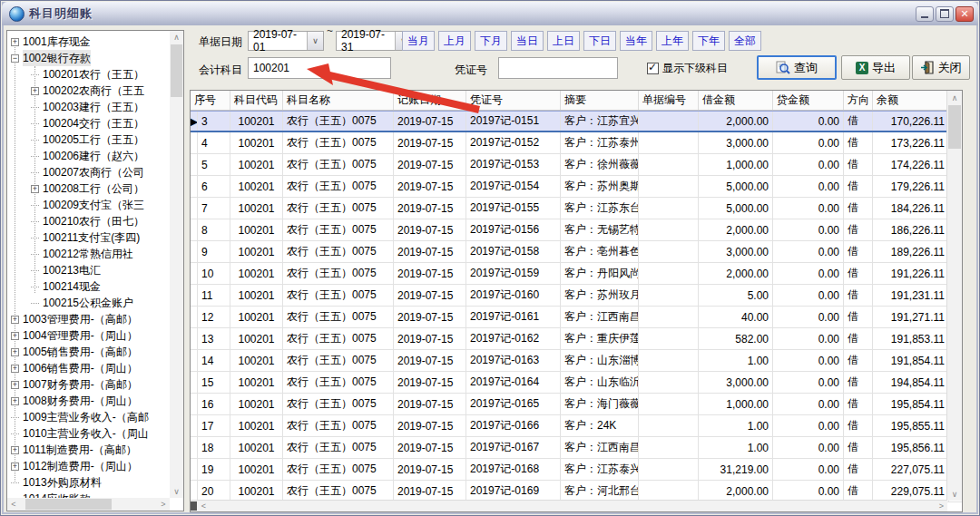  Describe the element at coordinates (576, 274) in the screenshot. I see `table-row: 10100201农行（王五）00752019-07-1520197记-0159客…` at that location.